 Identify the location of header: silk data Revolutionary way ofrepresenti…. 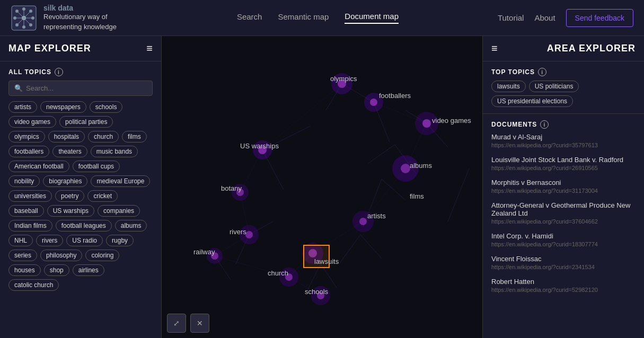
(322, 18).